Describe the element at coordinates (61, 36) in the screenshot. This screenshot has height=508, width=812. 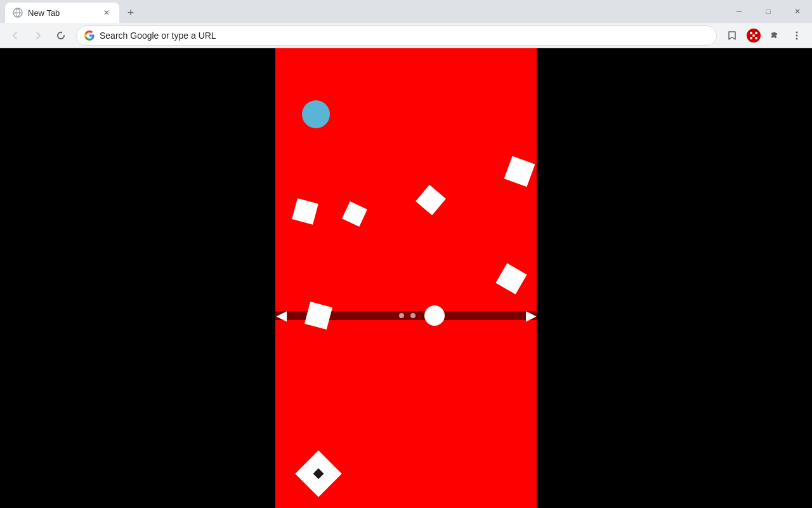
I see `reload-button` at that location.